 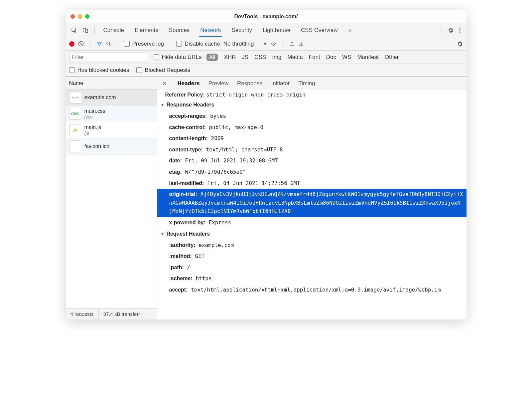 What do you see at coordinates (312, 127) in the screenshot?
I see `response-header-row: cache-control: public, max-age=0` at bounding box center [312, 127].